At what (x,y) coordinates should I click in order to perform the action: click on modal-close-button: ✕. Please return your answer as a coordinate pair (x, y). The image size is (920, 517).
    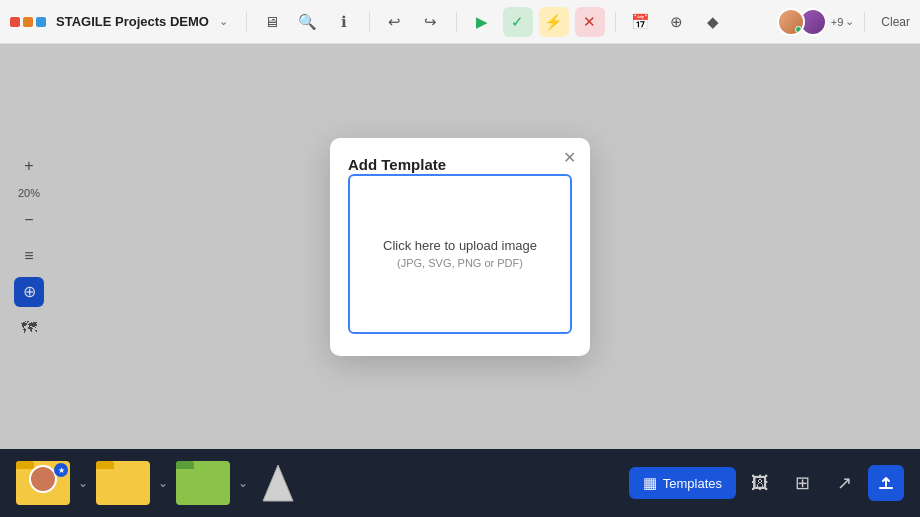
    Looking at the image, I should click on (570, 158).